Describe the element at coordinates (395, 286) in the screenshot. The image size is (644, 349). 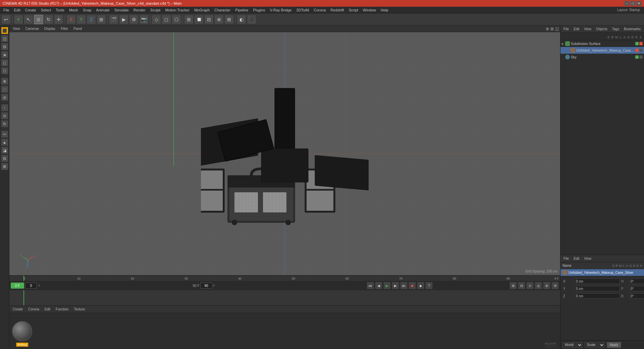
I see `next-frame-button: ▶` at that location.